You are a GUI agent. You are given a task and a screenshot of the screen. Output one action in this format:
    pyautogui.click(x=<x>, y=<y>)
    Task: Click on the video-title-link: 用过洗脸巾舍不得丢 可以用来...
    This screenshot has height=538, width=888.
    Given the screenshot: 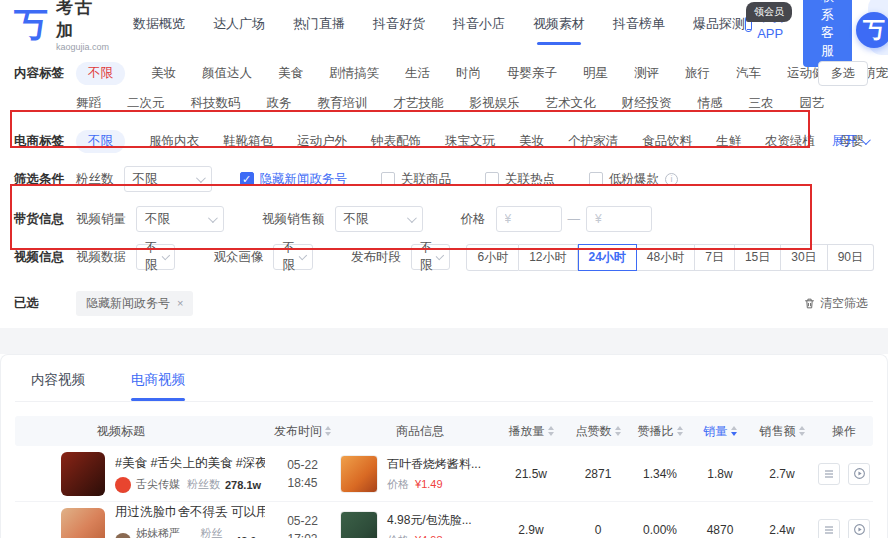 What is the action you would take?
    pyautogui.click(x=190, y=512)
    